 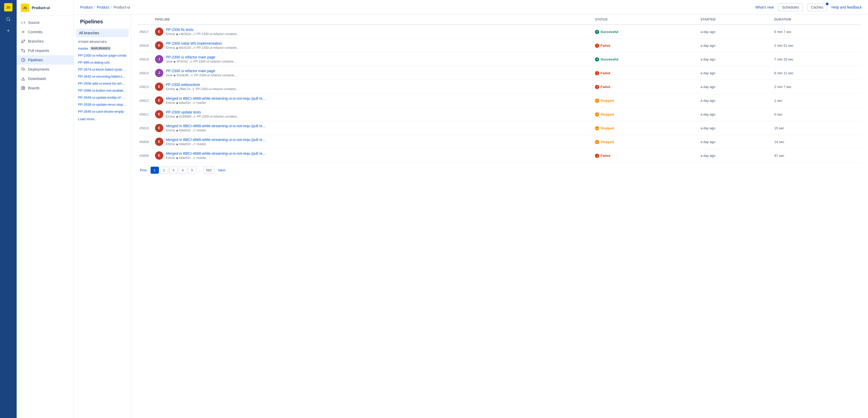 What do you see at coordinates (8, 19) in the screenshot?
I see `search-icon` at bounding box center [8, 19].